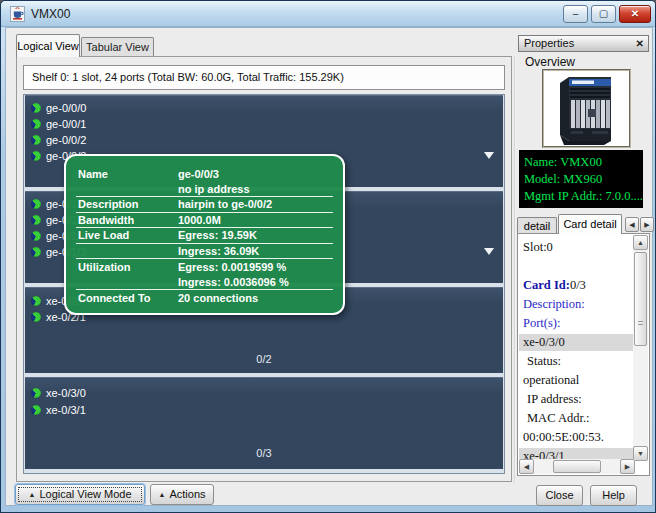 This screenshot has width=656, height=513. I want to click on tab-tabular-view: Tabular View, so click(118, 47).